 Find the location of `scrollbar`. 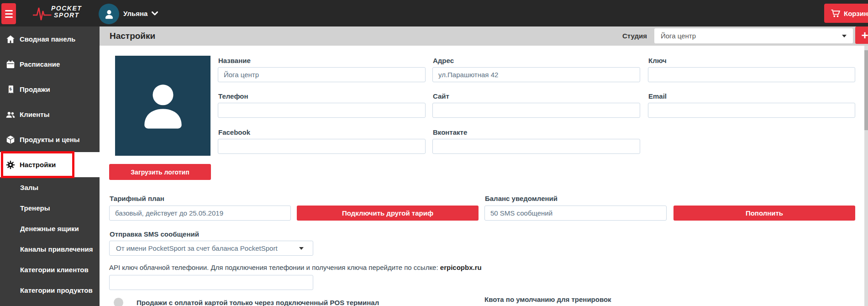

scrollbar is located at coordinates (866, 176).